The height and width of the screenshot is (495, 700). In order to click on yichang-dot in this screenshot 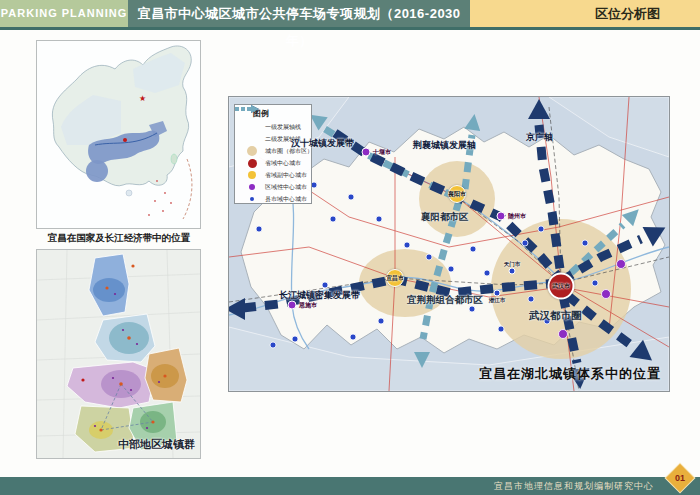, I will do `click(82, 380)`.